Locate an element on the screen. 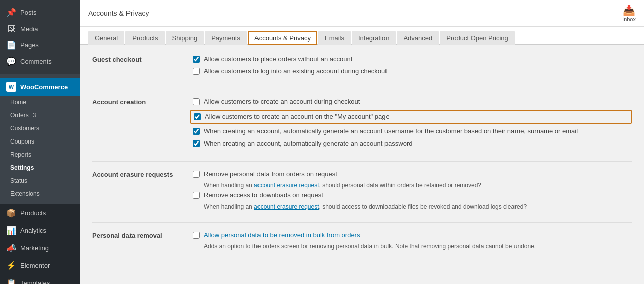  orders-label: Orders is located at coordinates (19, 115).